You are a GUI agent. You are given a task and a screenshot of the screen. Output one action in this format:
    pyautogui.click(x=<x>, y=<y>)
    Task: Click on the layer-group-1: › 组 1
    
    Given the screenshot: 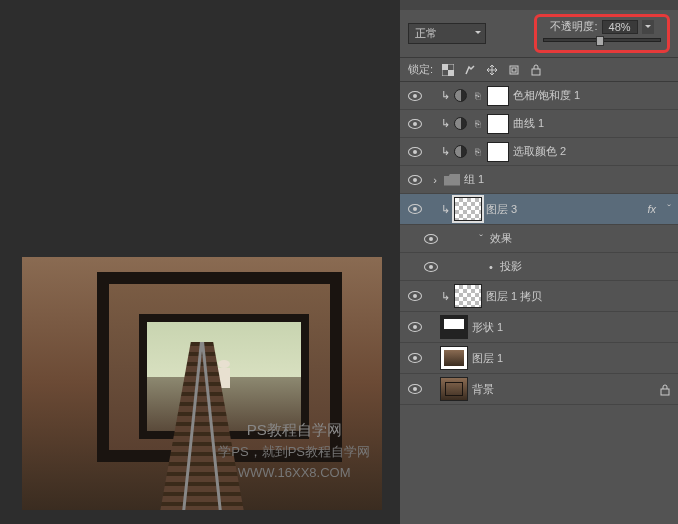 What is the action you would take?
    pyautogui.click(x=539, y=180)
    